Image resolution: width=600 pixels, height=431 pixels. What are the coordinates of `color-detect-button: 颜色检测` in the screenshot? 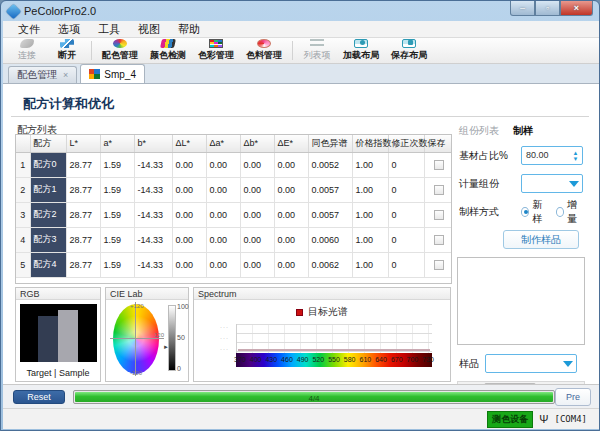 It's located at (168, 50).